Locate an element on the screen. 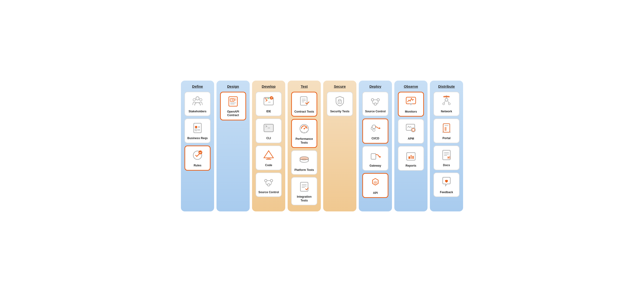  column-test: TestContract TestsPerformance TestsPlatf… is located at coordinates (304, 146).